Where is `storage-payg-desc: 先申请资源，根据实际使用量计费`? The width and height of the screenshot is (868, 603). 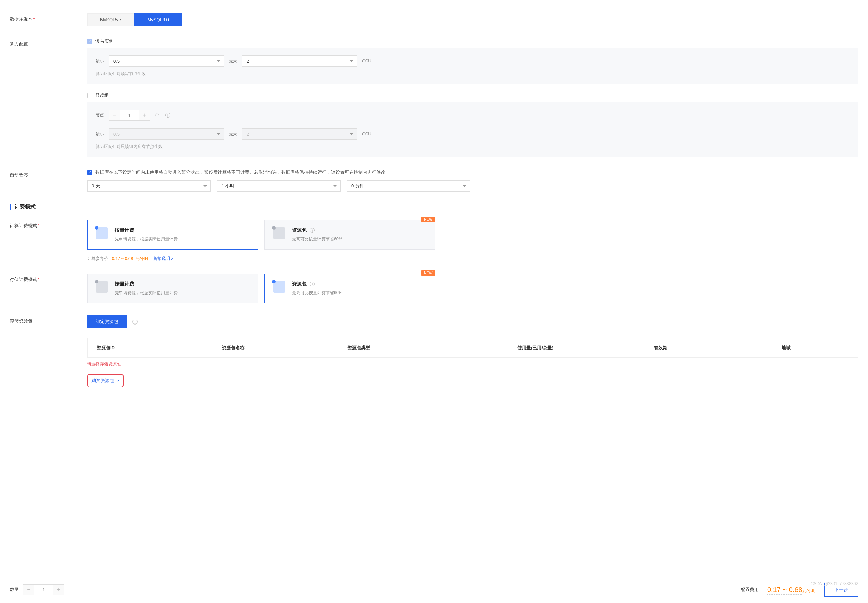 storage-payg-desc: 先申请资源，根据实际使用量计费 is located at coordinates (146, 293).